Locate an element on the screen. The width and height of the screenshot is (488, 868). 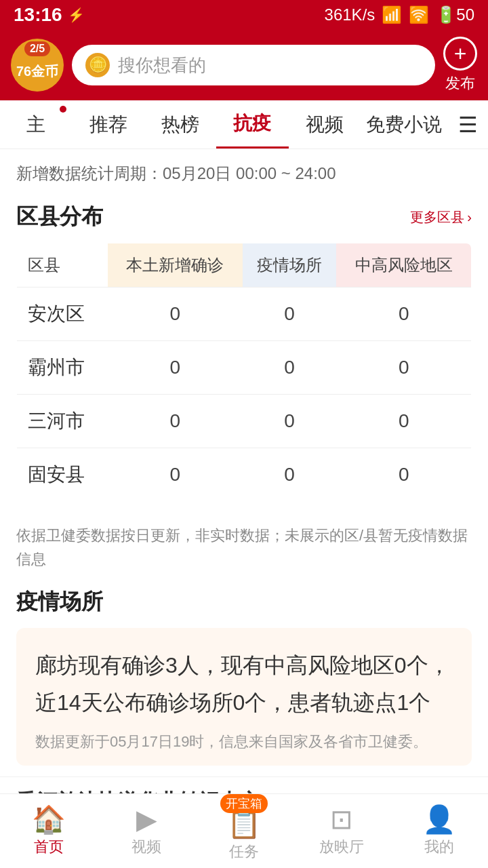
col-risk: 中高风险地区 is located at coordinates (404, 266).